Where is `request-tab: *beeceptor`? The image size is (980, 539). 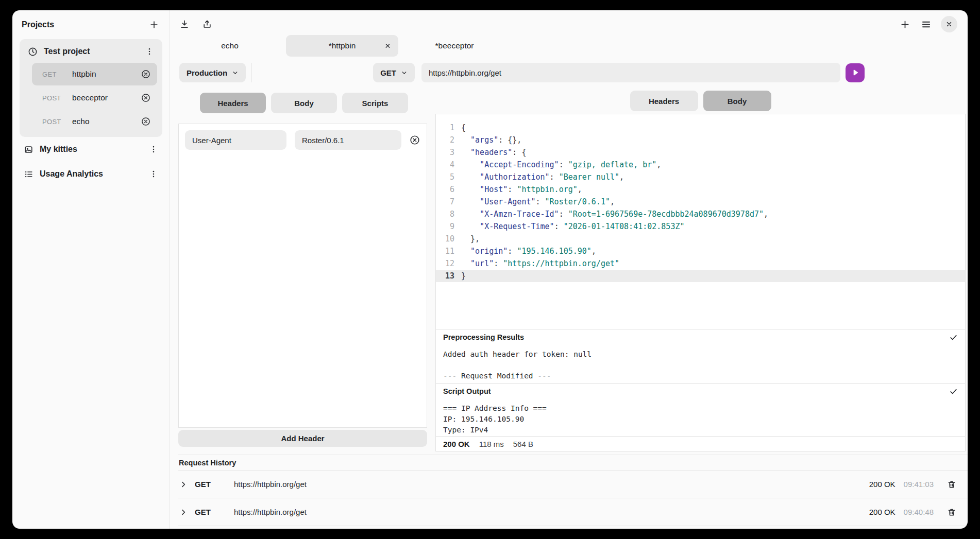
request-tab: *beeceptor is located at coordinates (454, 46).